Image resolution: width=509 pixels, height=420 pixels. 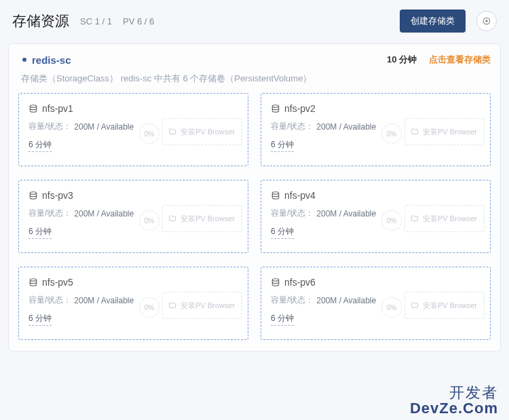 What do you see at coordinates (254, 82) in the screenshot?
I see `storageclass-description: 存储类（StorageClass） redis-sc 中共有 6 个存储卷（Pe…` at bounding box center [254, 82].